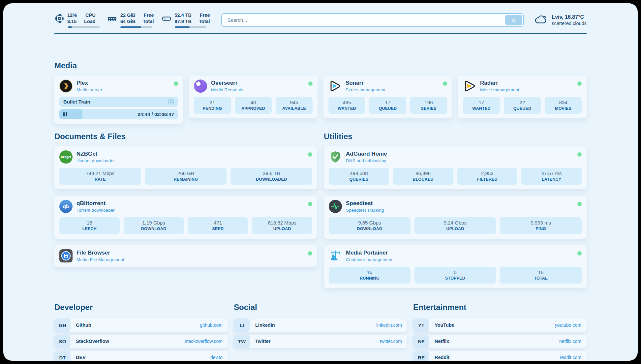 This screenshot has height=364, width=641. What do you see at coordinates (541, 226) in the screenshot?
I see `stat-ping: 0.993 ms PING` at bounding box center [541, 226].